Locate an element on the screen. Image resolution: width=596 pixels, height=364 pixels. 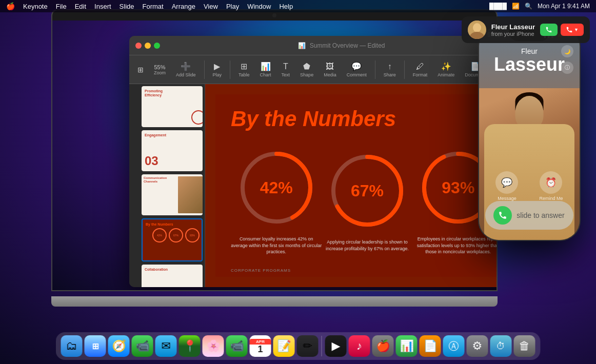
slide-thumb-5: PromotingEfficiency is located at coordinates (172, 107).